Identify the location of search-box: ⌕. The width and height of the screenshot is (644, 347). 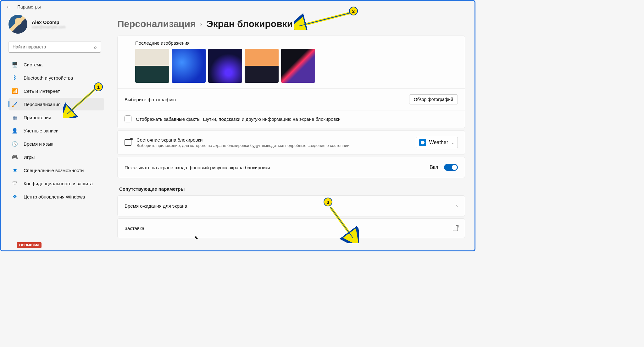
(56, 47).